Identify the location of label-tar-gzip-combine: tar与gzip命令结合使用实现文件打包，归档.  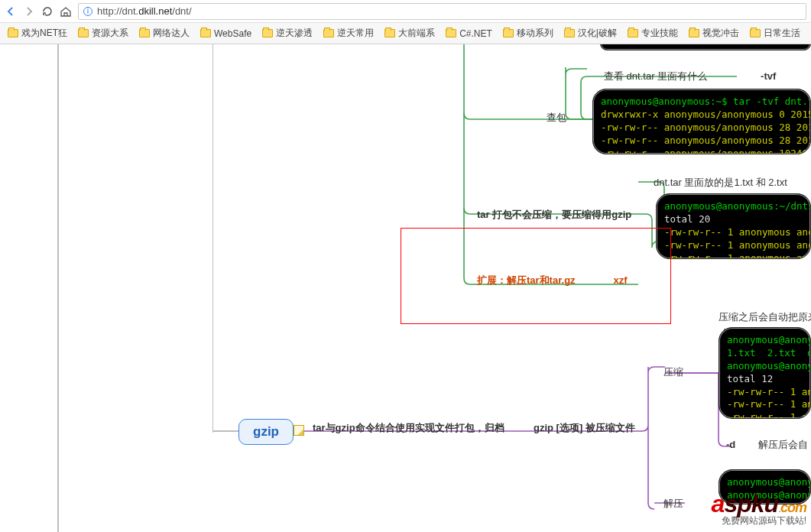
(408, 428).